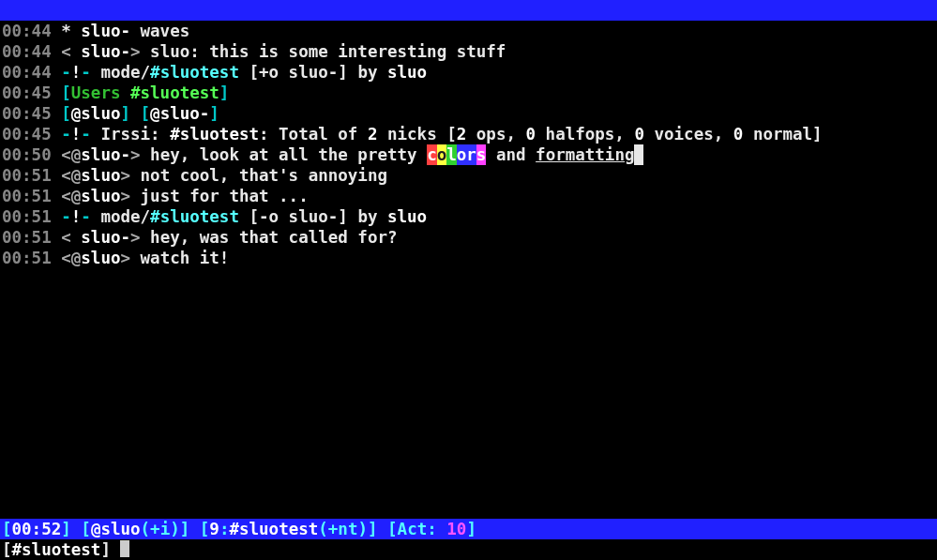 This screenshot has height=560, width=937. Describe the element at coordinates (174, 93) in the screenshot. I see `users-channel: #sluotest` at that location.